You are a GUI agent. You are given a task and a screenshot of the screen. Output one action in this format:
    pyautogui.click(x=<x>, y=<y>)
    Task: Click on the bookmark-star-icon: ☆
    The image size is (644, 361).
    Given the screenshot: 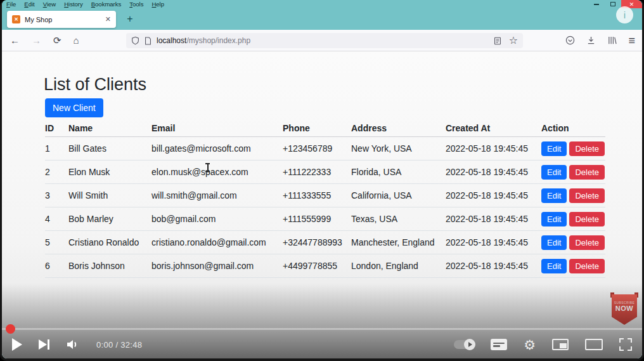 What is the action you would take?
    pyautogui.click(x=513, y=41)
    